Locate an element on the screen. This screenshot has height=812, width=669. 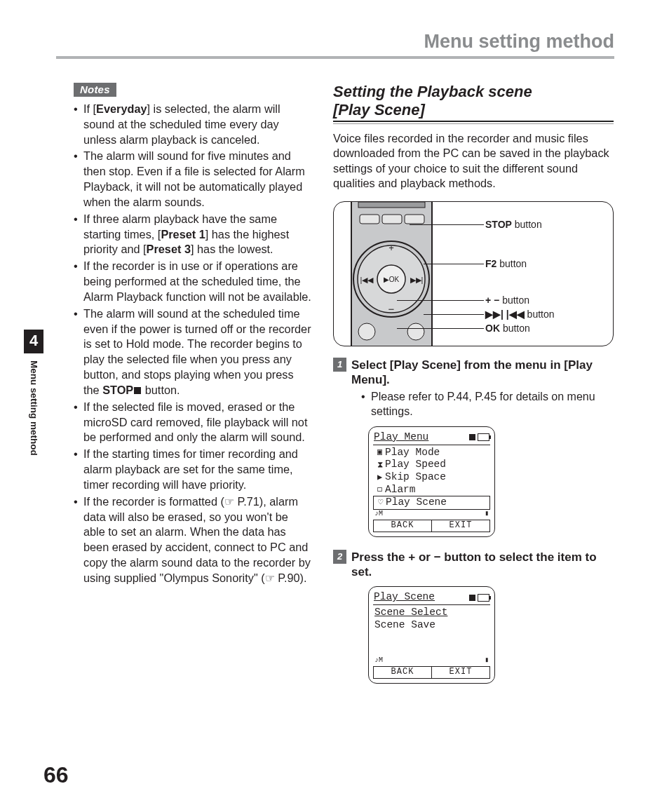
callout-stop: STOP button is located at coordinates (513, 224).